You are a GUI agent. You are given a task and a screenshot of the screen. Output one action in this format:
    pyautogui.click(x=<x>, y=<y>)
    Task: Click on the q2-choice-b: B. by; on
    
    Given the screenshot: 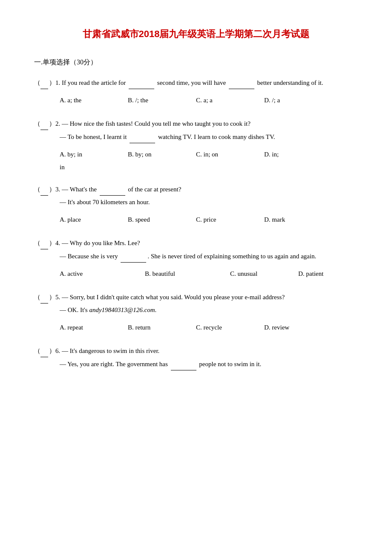 What is the action you would take?
    pyautogui.click(x=153, y=154)
    